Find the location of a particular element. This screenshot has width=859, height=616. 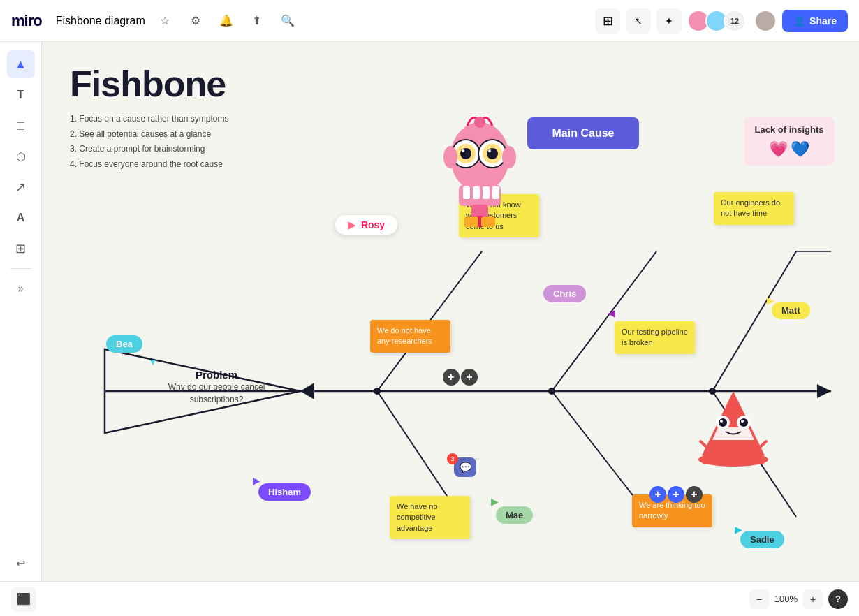

list-item-3: 3. Create a prompt for brainstorming is located at coordinates (149, 149).